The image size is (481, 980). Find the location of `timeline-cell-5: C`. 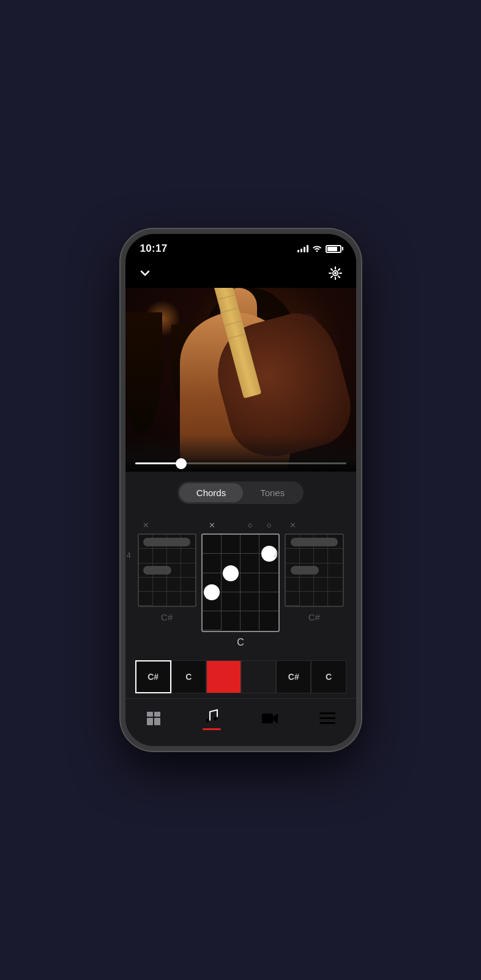

timeline-cell-5: C is located at coordinates (328, 677).